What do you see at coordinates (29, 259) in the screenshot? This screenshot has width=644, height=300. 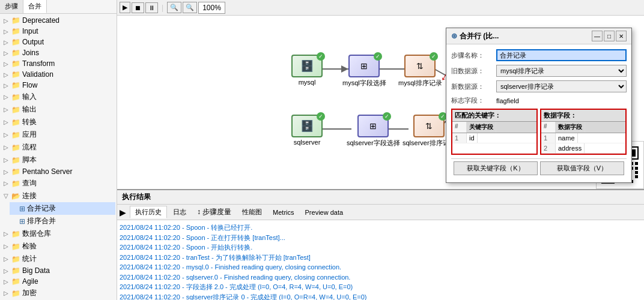 I see `sidebar-label: 统计` at bounding box center [29, 259].